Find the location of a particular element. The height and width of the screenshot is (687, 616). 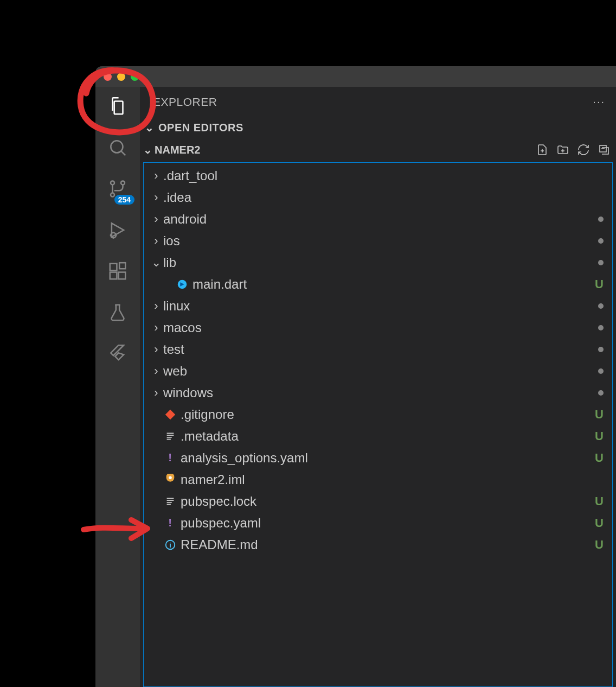

file-analysis-options-yaml: !analysis_options.yamlU is located at coordinates (378, 458).